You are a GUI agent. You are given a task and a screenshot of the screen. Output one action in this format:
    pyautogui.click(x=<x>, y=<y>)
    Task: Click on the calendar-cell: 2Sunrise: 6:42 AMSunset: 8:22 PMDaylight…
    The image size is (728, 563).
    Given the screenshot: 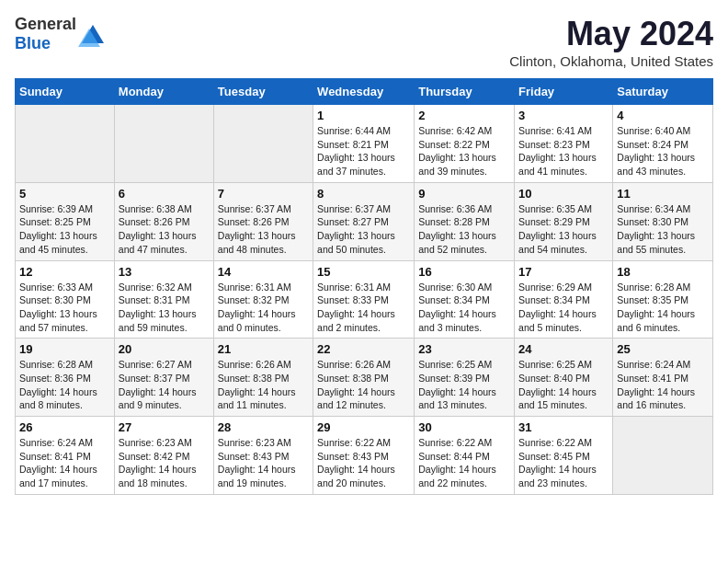 What is the action you would take?
    pyautogui.click(x=465, y=144)
    